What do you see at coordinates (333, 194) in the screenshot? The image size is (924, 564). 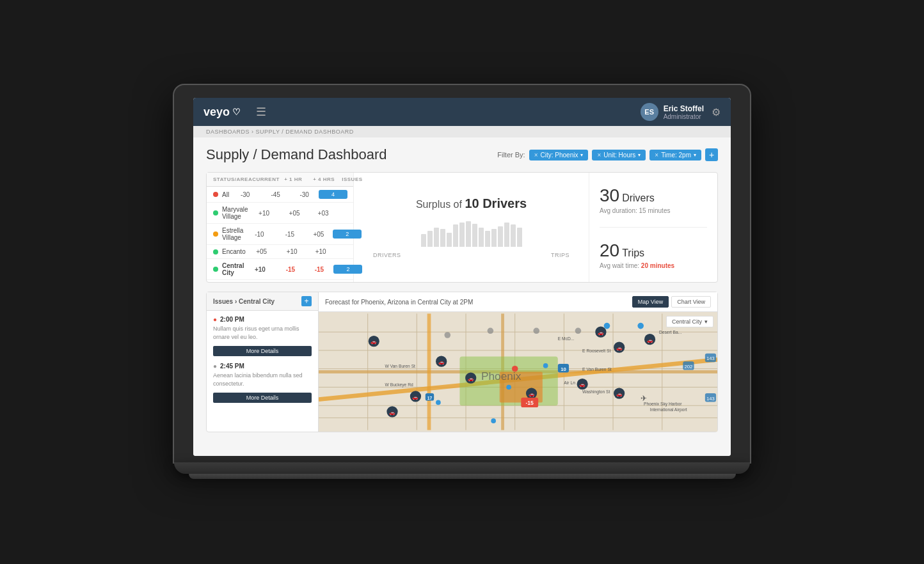 I see `issues-badge: 4` at bounding box center [333, 194].